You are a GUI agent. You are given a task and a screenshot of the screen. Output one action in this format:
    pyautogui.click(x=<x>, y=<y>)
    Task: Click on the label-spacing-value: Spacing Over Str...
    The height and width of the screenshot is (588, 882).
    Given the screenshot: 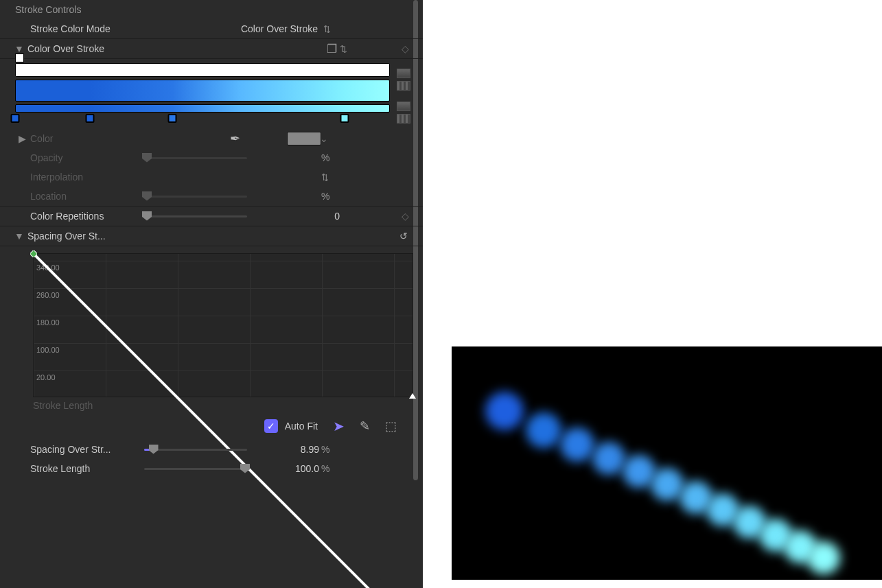 What is the action you would take?
    pyautogui.click(x=82, y=449)
    